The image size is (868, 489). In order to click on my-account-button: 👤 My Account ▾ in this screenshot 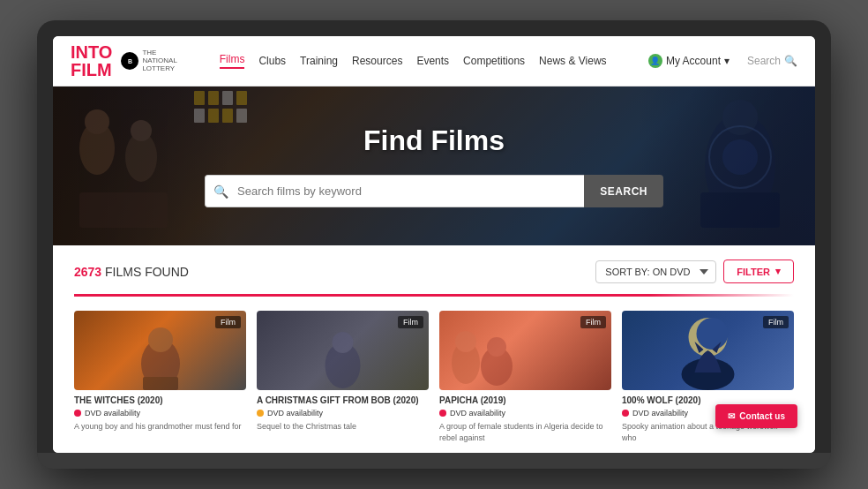, I will do `click(689, 61)`.